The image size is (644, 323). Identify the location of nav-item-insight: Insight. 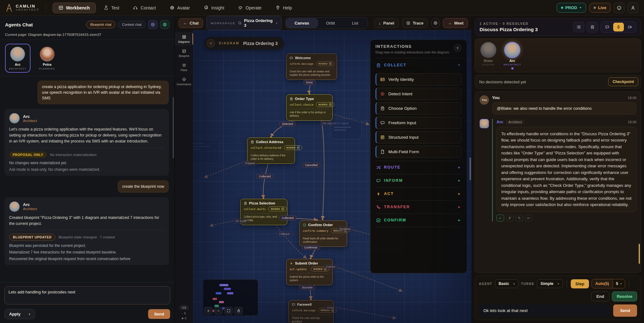
(214, 8).